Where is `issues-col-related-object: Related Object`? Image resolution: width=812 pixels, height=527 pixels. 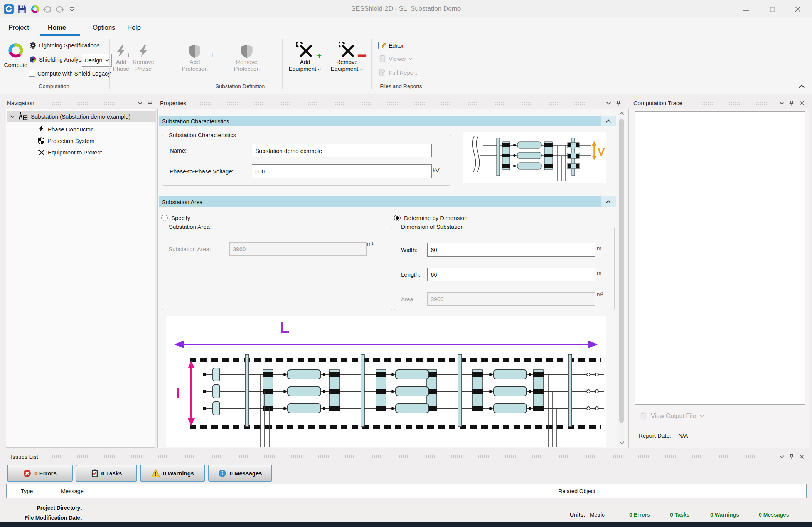
issues-col-related-object: Related Object is located at coordinates (682, 491).